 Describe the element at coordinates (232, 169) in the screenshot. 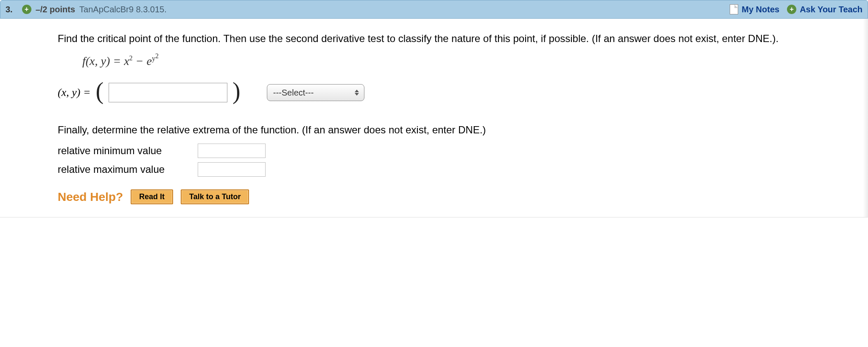

I see `rel-max-input` at that location.